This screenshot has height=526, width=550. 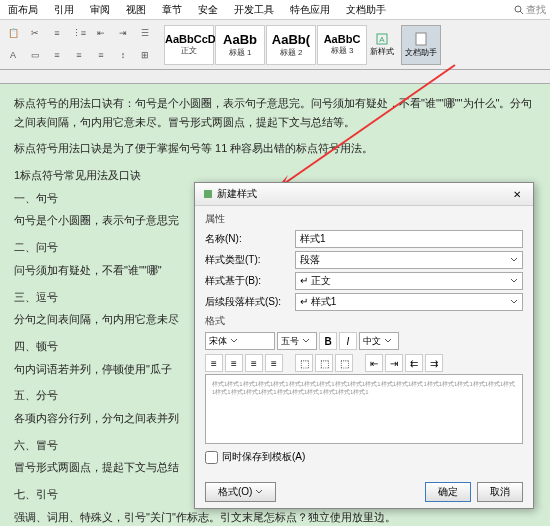 What do you see at coordinates (536, 10) in the screenshot?
I see `search-placeholder: 查找` at bounding box center [536, 10].